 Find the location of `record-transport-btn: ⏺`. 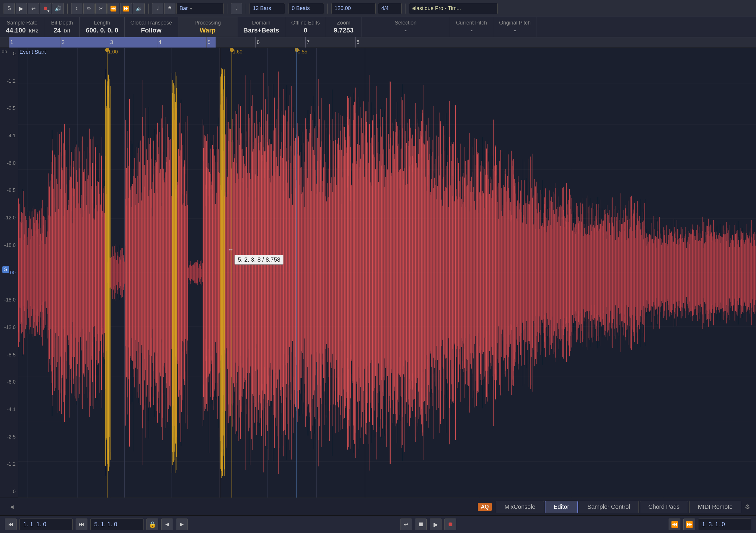

record-transport-btn: ⏺ is located at coordinates (450, 524).